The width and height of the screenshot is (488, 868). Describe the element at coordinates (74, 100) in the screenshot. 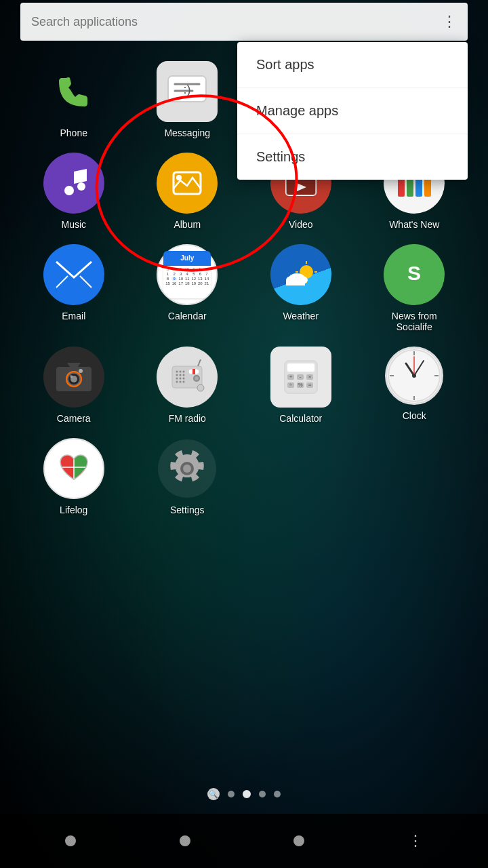

I see `app-phone: Phone` at that location.